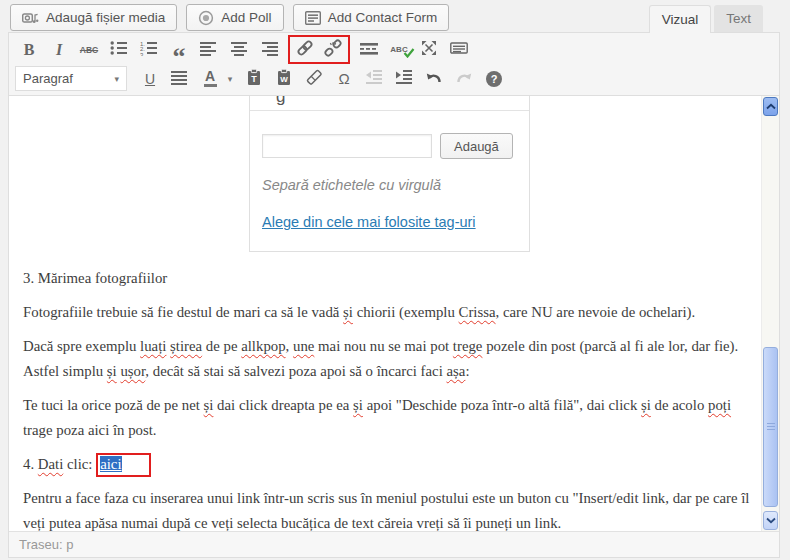 The image size is (790, 560). Describe the element at coordinates (269, 50) in the screenshot. I see `align-right-button` at that location.